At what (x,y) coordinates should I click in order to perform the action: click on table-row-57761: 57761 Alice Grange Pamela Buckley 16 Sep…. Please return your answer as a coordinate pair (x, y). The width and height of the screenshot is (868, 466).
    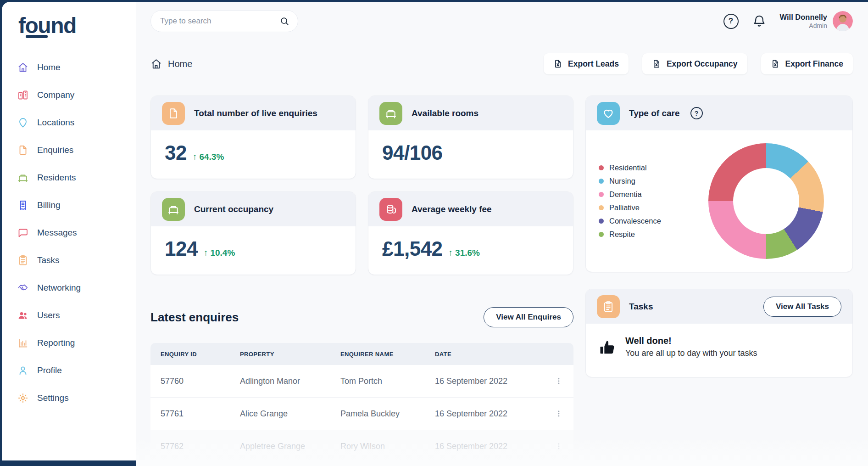
    Looking at the image, I should click on (362, 414).